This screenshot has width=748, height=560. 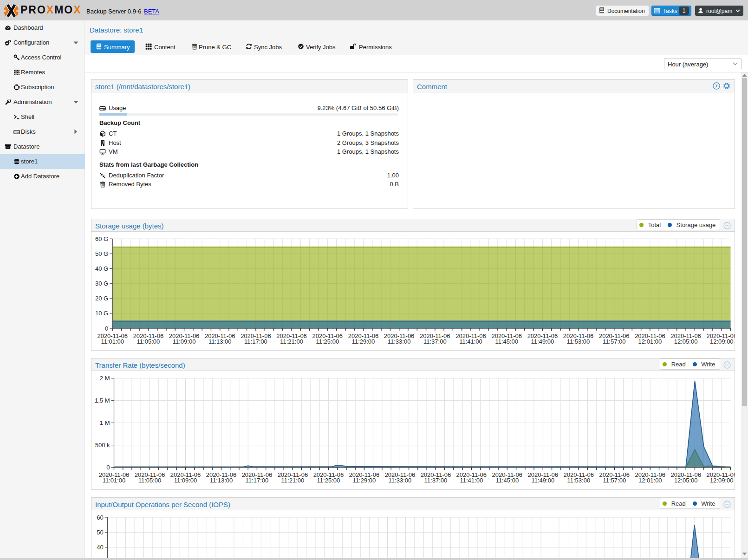 I want to click on svg-text: 20 G, so click(x=102, y=298).